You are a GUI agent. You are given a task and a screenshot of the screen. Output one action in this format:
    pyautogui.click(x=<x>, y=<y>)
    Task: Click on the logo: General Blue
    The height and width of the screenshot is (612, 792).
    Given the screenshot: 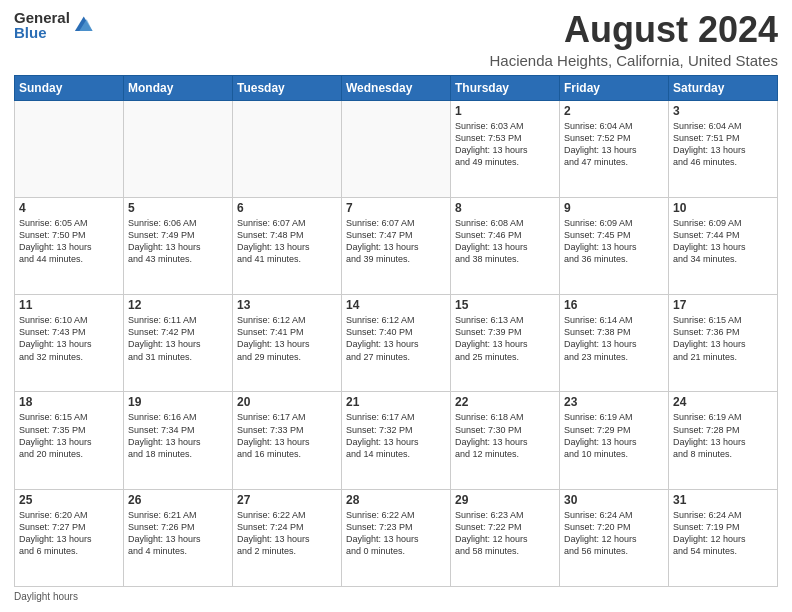 What is the action you would take?
    pyautogui.click(x=54, y=25)
    